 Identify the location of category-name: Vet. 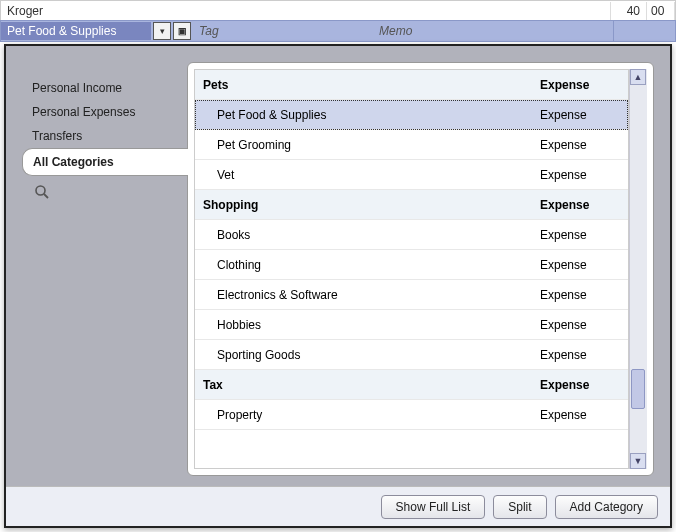
(372, 175).